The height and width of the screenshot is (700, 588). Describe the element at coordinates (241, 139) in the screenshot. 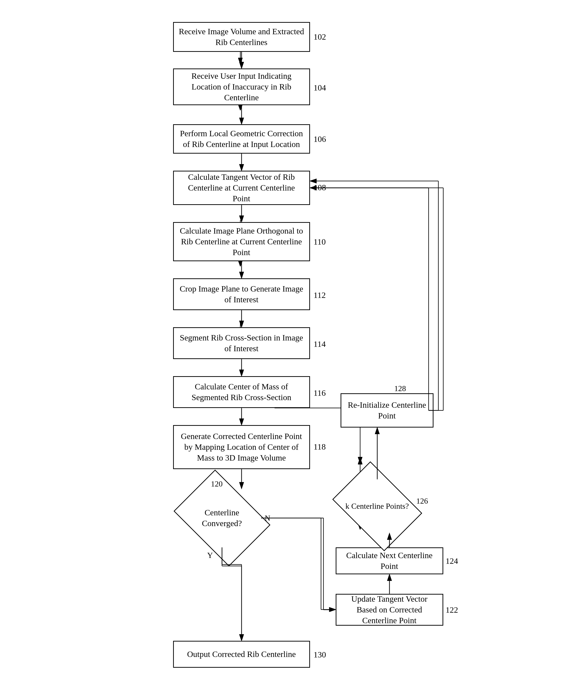

I see `box-106: Perform Local Geometric Correction of Ri…` at that location.